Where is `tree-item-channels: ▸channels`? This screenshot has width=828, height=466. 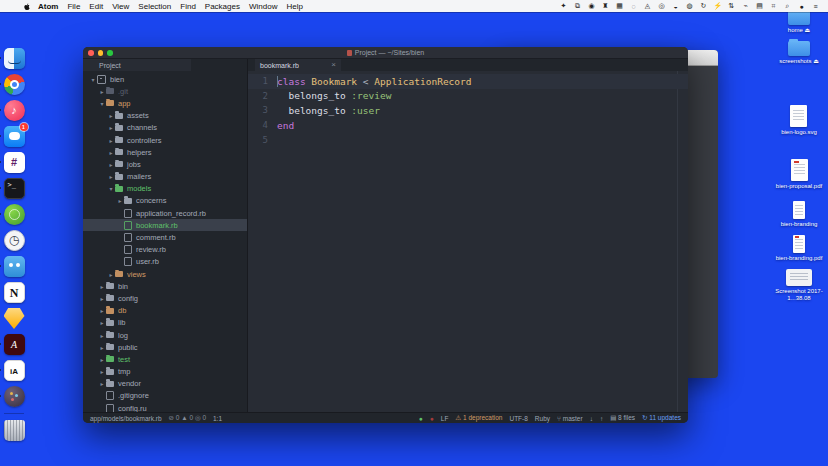 tree-item-channels: ▸channels is located at coordinates (165, 128).